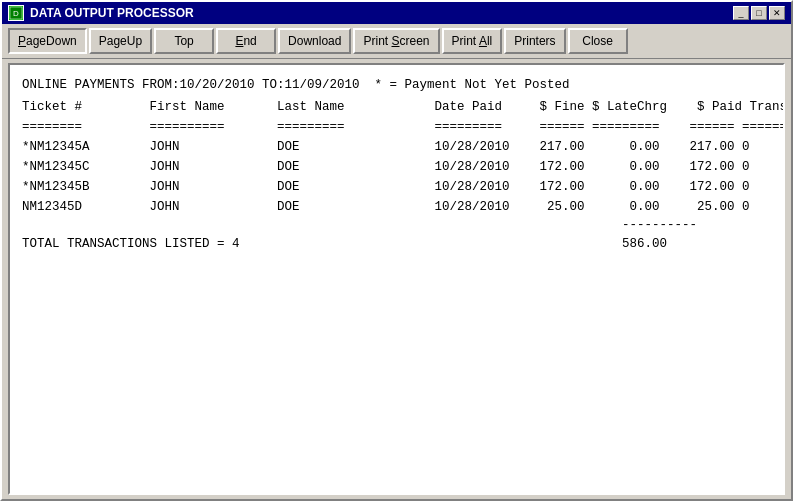  I want to click on printscreen-button: Print Screen, so click(396, 41).